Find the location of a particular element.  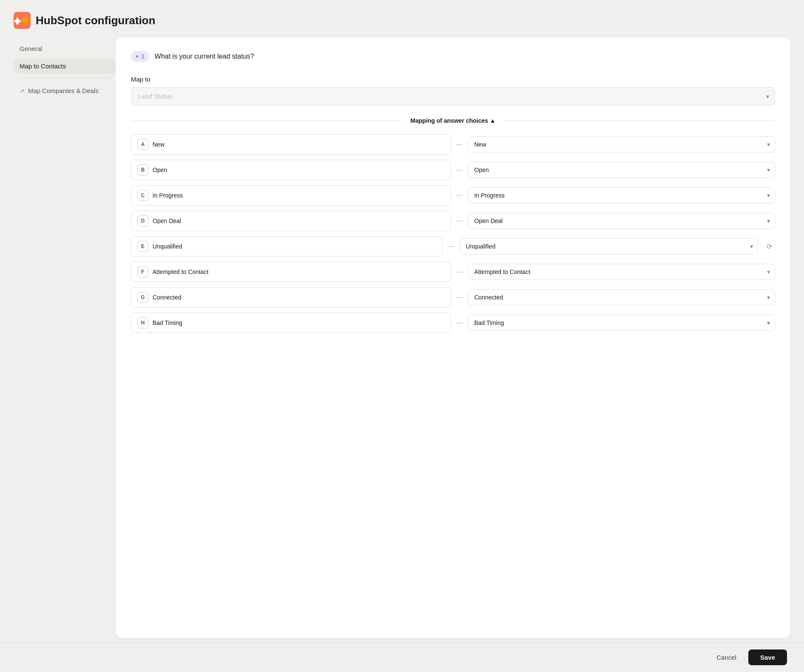

answer-letter-2: C is located at coordinates (143, 195).